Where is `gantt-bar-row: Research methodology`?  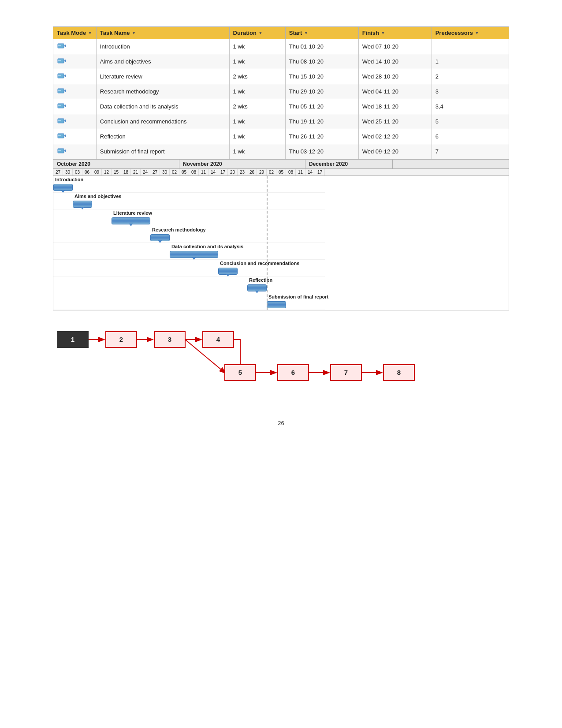
gantt-bar-row: Research methodology is located at coordinates (189, 235).